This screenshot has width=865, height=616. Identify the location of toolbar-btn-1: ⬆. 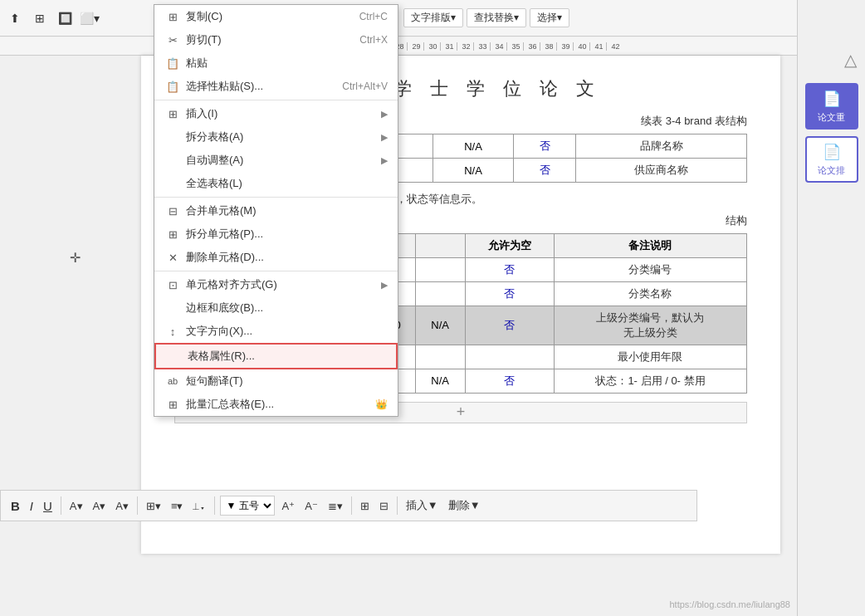
(15, 18).